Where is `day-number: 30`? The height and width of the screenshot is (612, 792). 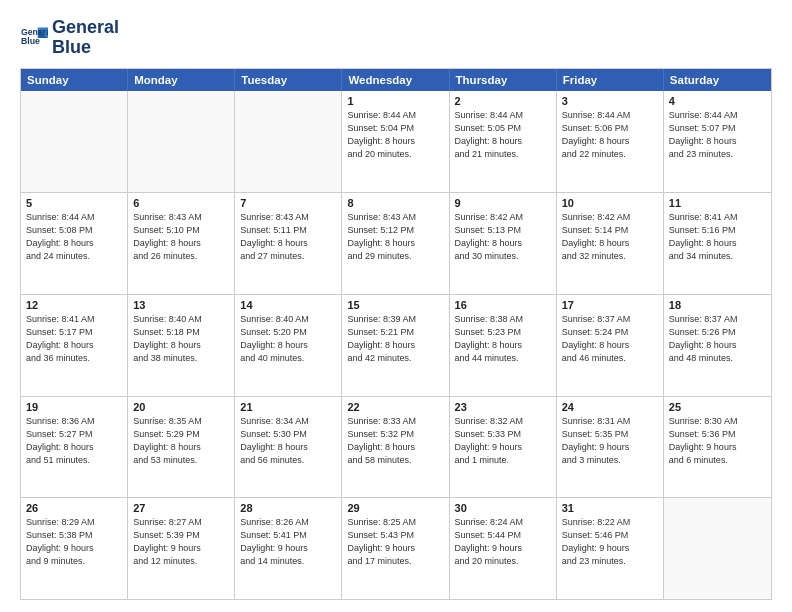
day-number: 30 is located at coordinates (503, 508).